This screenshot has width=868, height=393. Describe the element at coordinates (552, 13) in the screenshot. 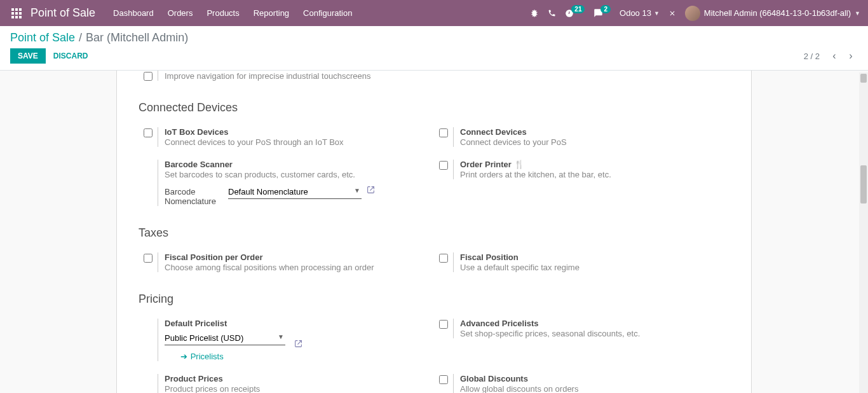

I see `phone-icon` at that location.